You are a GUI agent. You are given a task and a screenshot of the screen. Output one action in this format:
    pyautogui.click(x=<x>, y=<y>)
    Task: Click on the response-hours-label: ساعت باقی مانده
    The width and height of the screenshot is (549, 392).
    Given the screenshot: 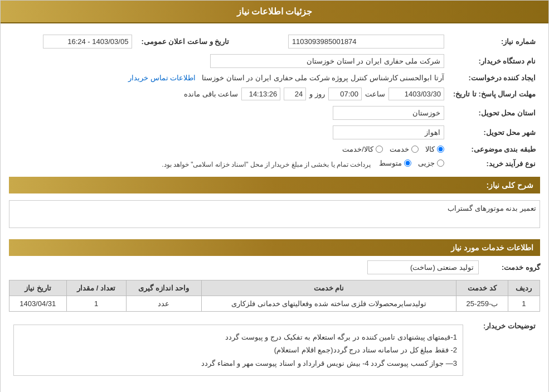 What is the action you would take?
    pyautogui.click(x=211, y=94)
    